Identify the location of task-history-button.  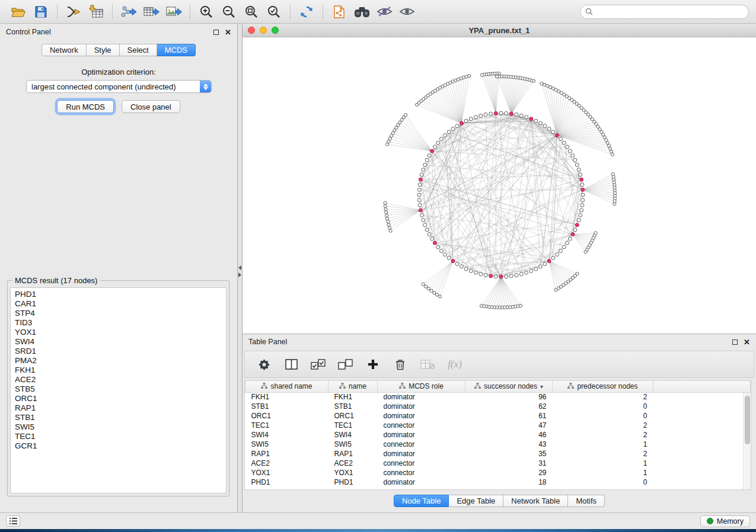
(13, 521).